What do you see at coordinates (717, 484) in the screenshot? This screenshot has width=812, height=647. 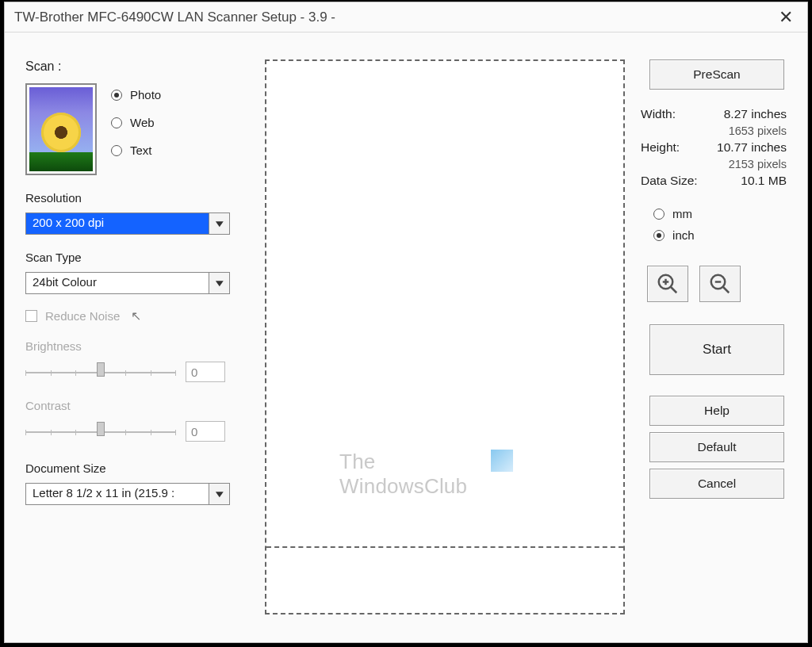 I see `cancel-button: Cancel` at bounding box center [717, 484].